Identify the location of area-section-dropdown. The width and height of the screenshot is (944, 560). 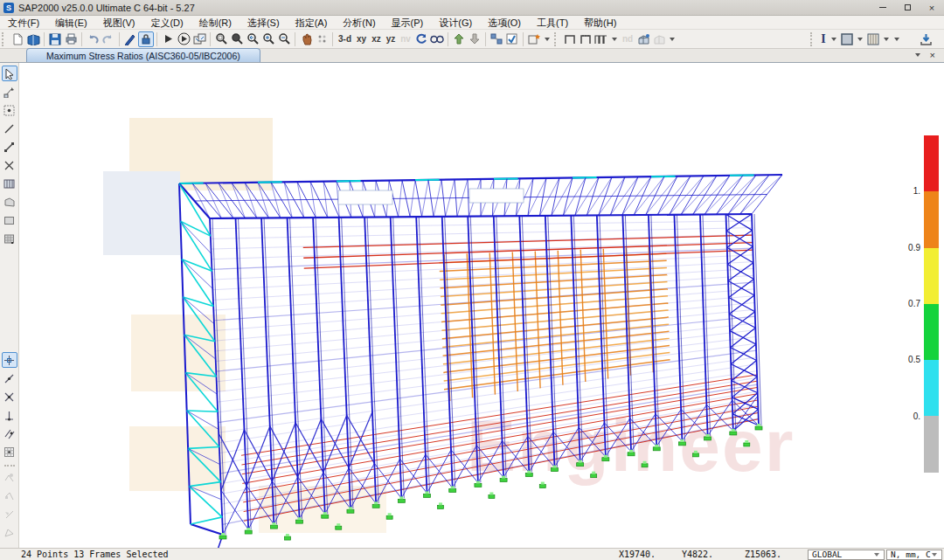
(860, 39).